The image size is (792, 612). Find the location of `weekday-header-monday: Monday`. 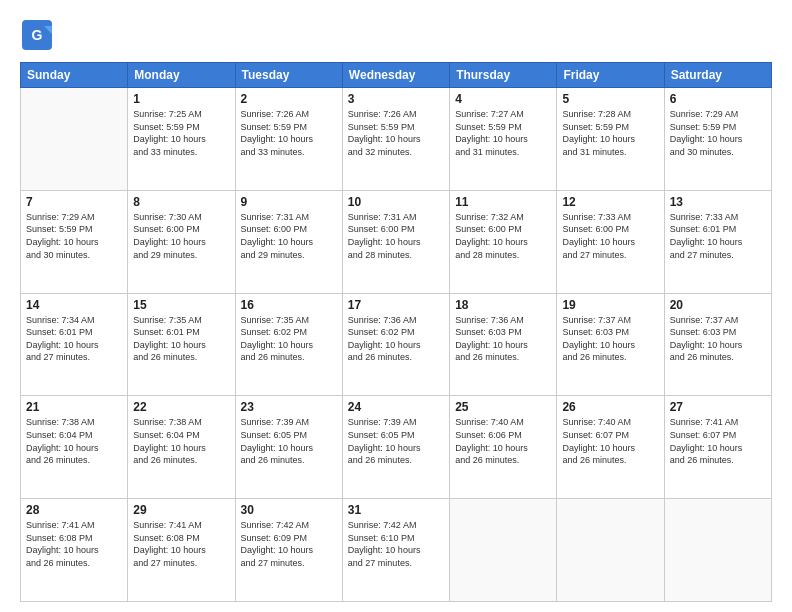

weekday-header-monday: Monday is located at coordinates (182, 76).